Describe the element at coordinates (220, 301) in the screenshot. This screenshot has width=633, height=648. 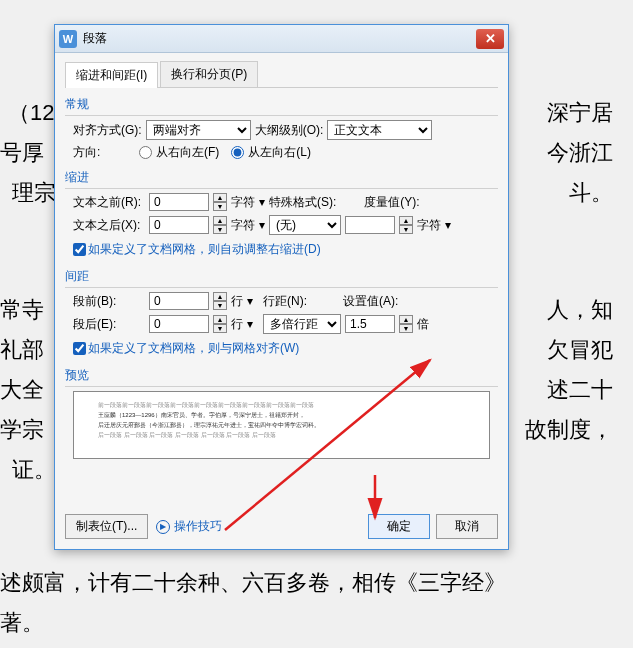
I see `space-before-spinner: ▲▼` at that location.